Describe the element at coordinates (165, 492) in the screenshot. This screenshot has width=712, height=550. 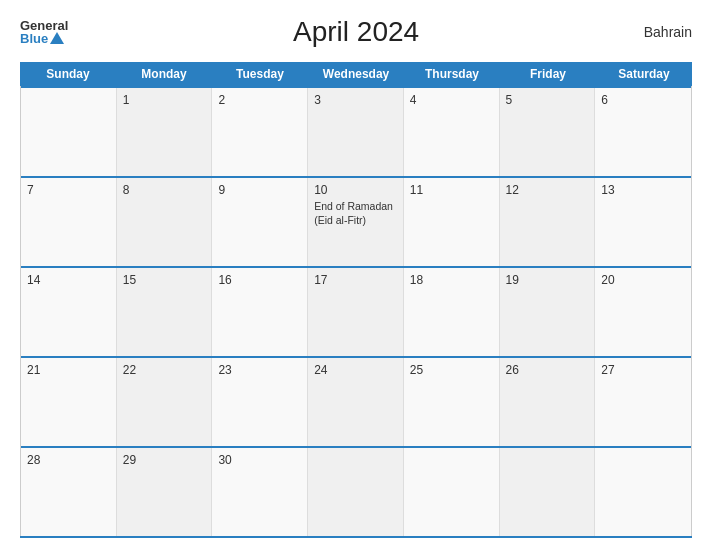
I see `table-row: 29` at that location.